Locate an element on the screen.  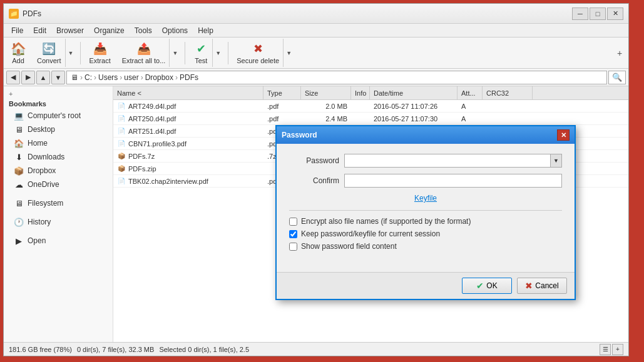
breadcrumb-dropdown: ▼ is located at coordinates (58, 78).